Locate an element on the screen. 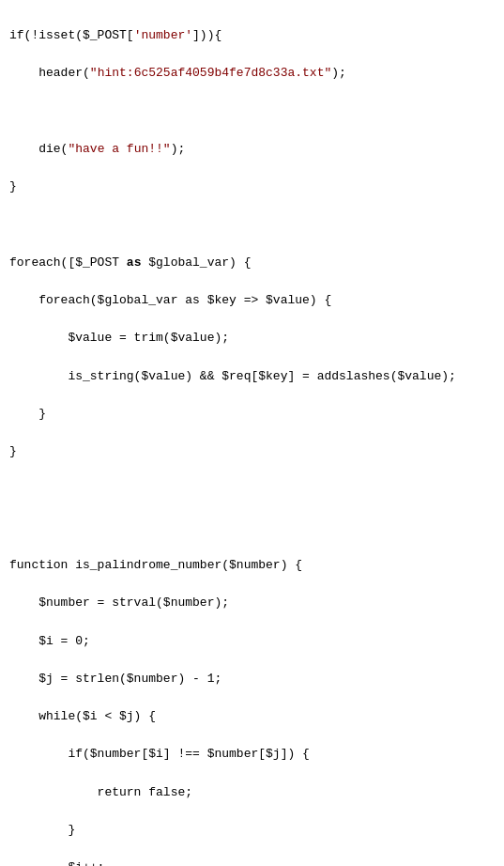 This screenshot has height=866, width=504. code-line-15: function is_palindrome_number($number) { is located at coordinates (252, 565).